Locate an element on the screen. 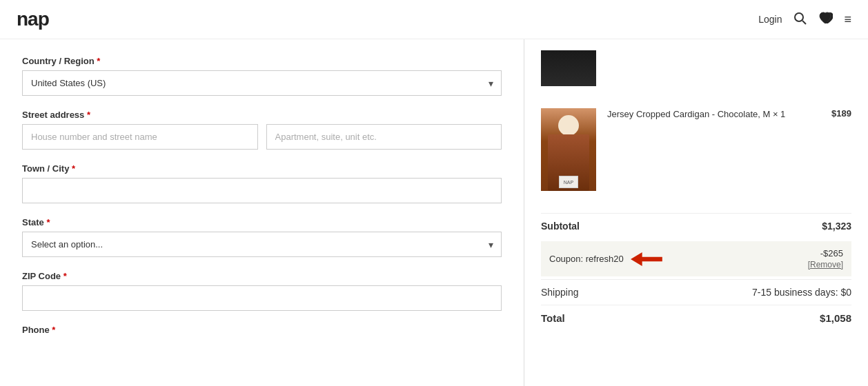 The height and width of the screenshot is (386, 868). coupon-remove-link: [Remove] is located at coordinates (825, 265).